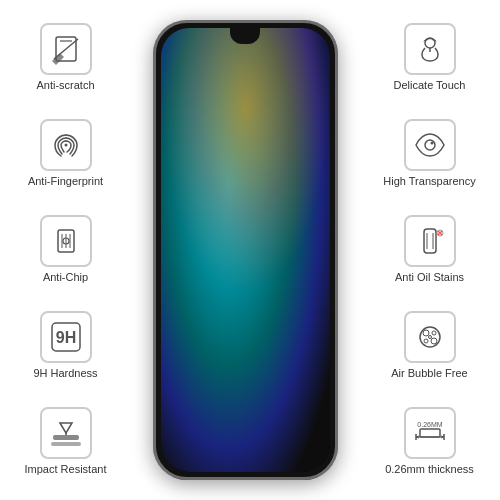 The width and height of the screenshot is (500, 500). I want to click on delicate-touch-label: Delicate Touch, so click(430, 86).